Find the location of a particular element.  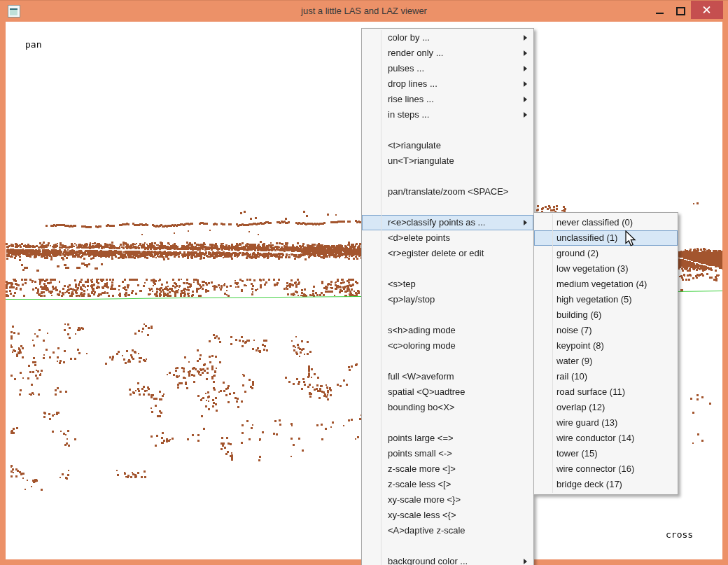

submenu-item-never-classified-0: never classified (0) is located at coordinates (606, 223).